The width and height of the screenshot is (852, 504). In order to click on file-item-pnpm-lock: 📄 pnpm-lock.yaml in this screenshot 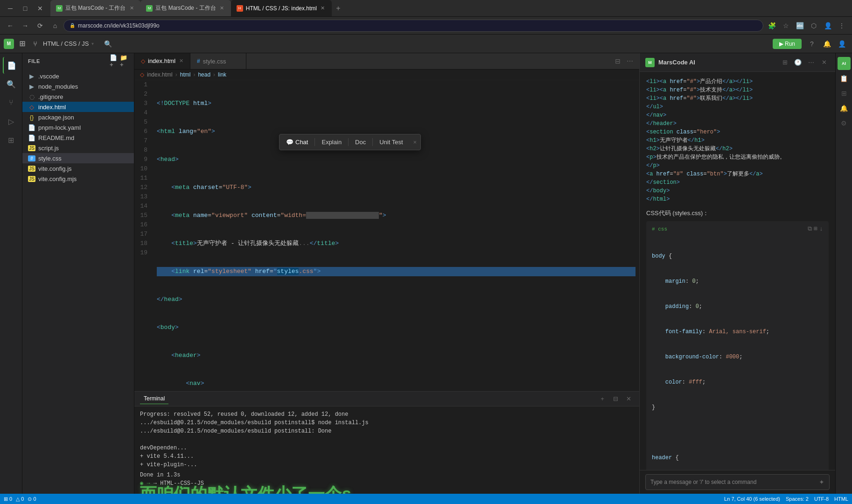, I will do `click(78, 127)`.